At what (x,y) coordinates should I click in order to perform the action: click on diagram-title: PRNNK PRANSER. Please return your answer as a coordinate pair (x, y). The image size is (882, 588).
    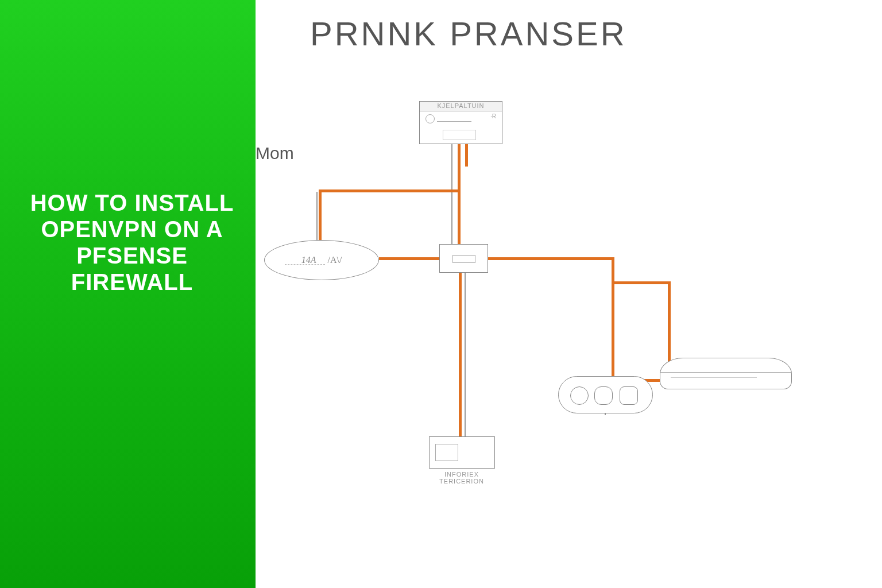
    Looking at the image, I should click on (469, 33).